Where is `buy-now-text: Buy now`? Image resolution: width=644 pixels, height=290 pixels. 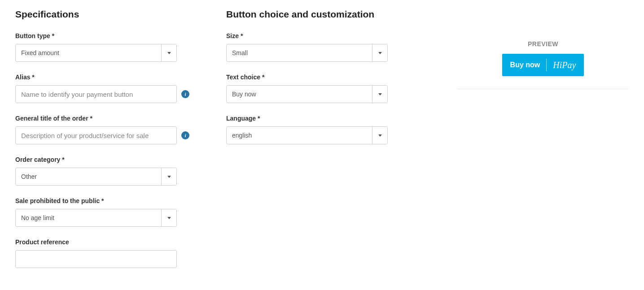
buy-now-text: Buy now is located at coordinates (525, 65).